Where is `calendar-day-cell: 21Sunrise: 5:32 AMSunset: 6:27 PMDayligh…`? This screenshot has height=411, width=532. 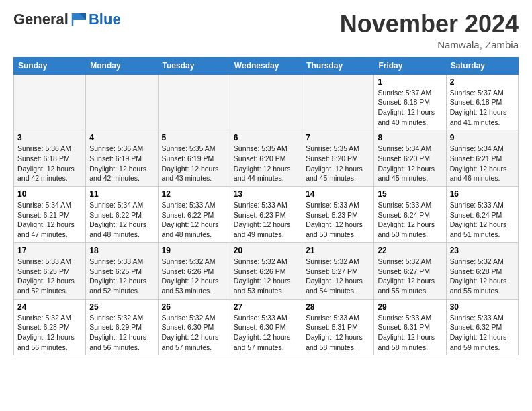 calendar-day-cell: 21Sunrise: 5:32 AMSunset: 6:27 PMDayligh… is located at coordinates (339, 271).